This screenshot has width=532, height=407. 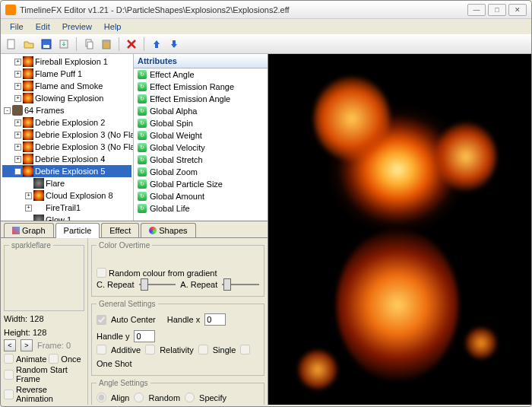 I want to click on greenf-icon, so click(x=17, y=110).